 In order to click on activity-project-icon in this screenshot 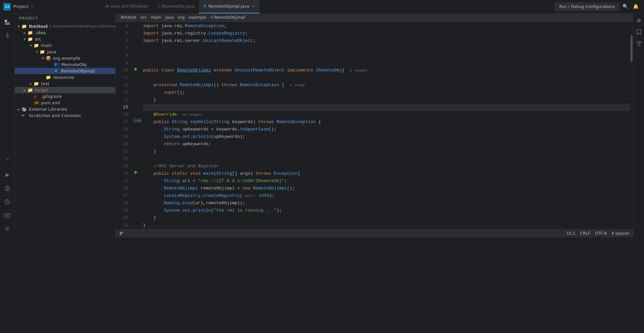, I will do `click(7, 22)`.